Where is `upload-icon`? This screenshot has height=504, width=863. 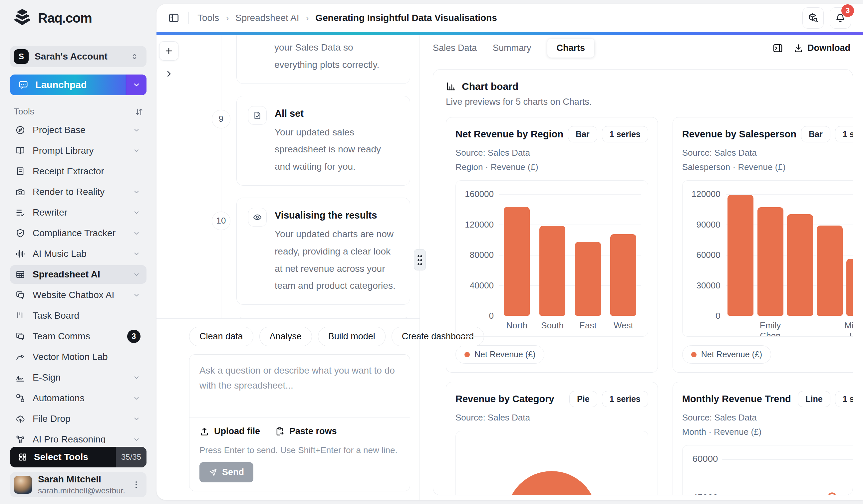 upload-icon is located at coordinates (204, 431).